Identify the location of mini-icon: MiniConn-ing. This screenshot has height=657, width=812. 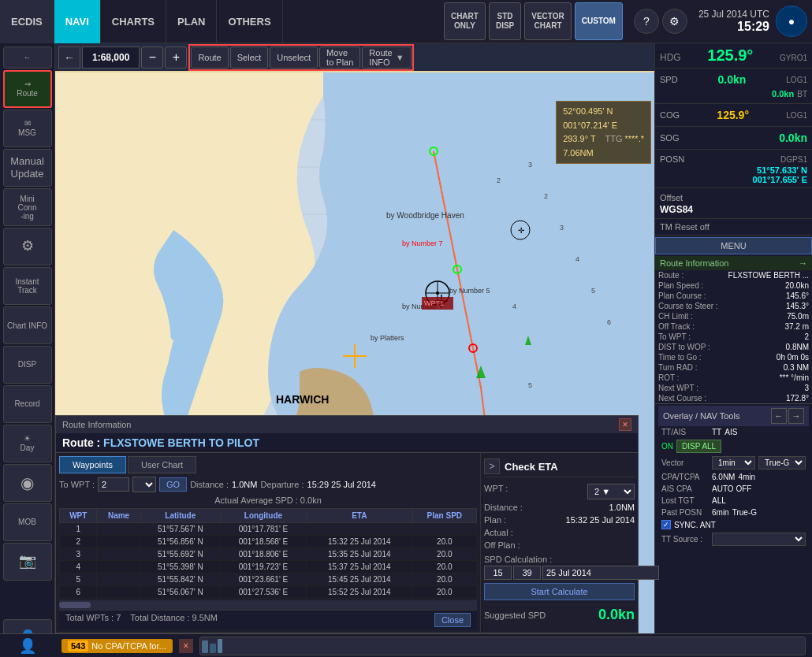
(28, 208).